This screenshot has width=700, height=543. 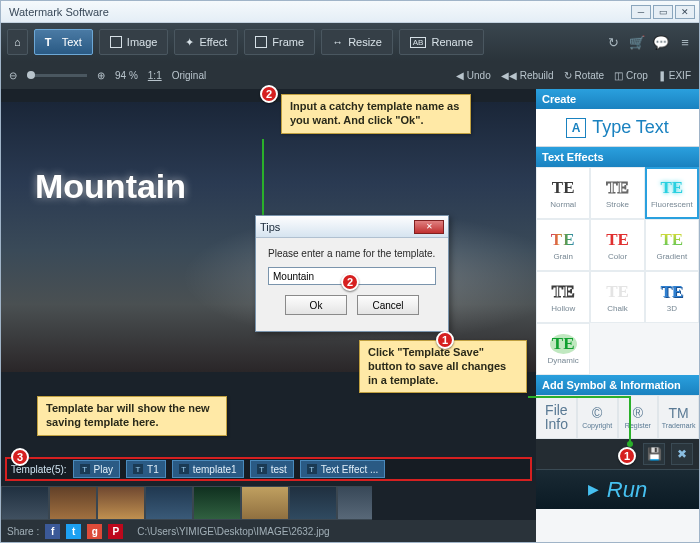 What do you see at coordinates (206, 42) in the screenshot?
I see `effect-tab: ✦Effect` at bounding box center [206, 42].